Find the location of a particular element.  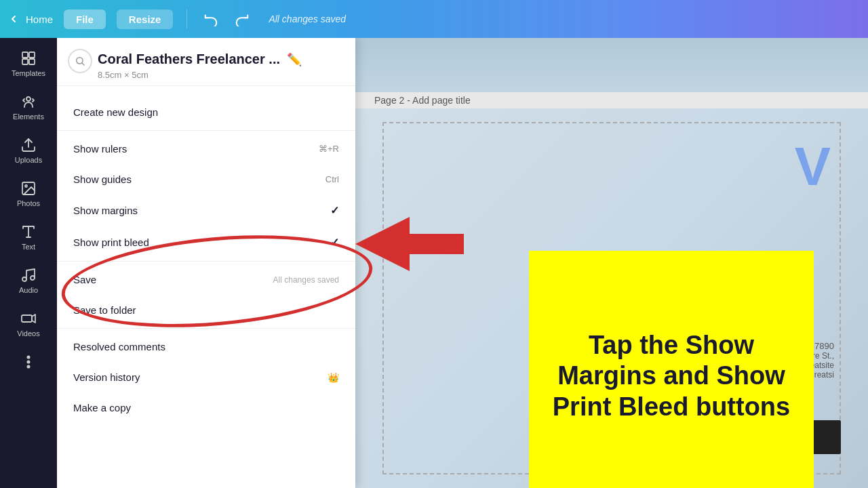

menu-item-make-copy: Make a copy is located at coordinates (206, 408).